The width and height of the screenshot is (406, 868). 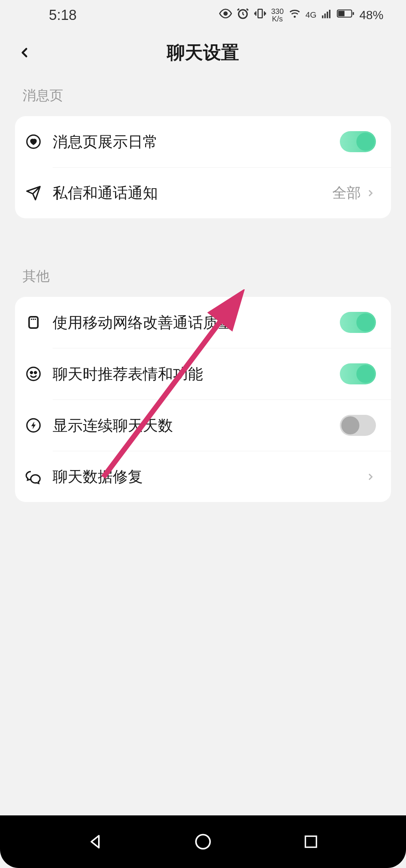 I want to click on row-streak-days: 显示连续聊天天数, so click(x=203, y=425).